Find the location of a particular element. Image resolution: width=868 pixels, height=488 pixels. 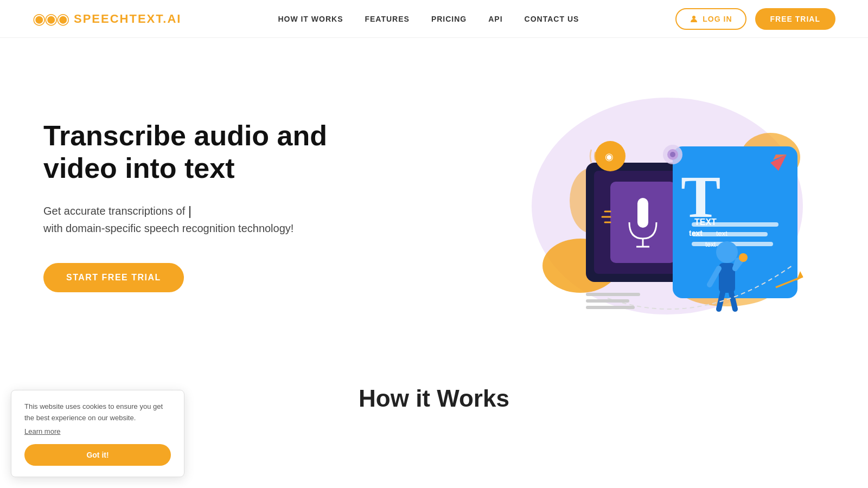

site-header: ◉◉◉ SPEECHTEXT.AI HOW IT WORKS FEATURES … is located at coordinates (434, 19).